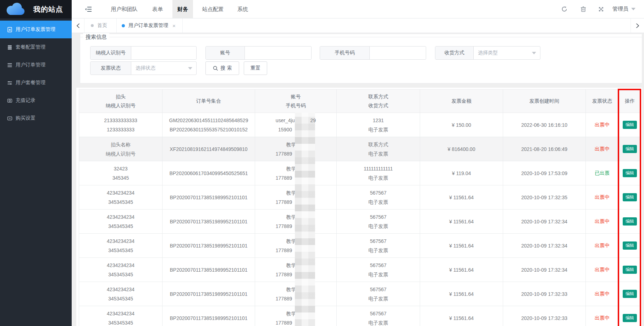 This screenshot has width=644, height=326. What do you see at coordinates (213, 9) in the screenshot?
I see `nav-item-site-config: 站点配置` at bounding box center [213, 9].